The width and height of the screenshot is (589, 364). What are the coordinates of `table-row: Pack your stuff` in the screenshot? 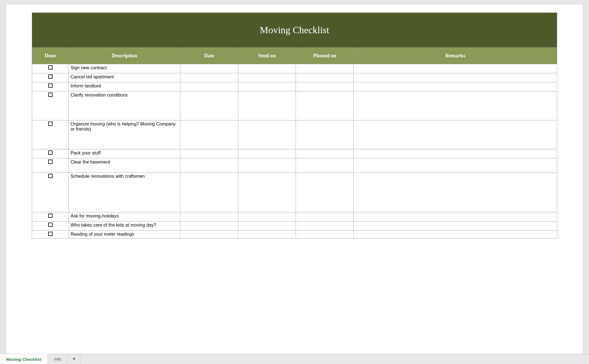 It's located at (295, 154).